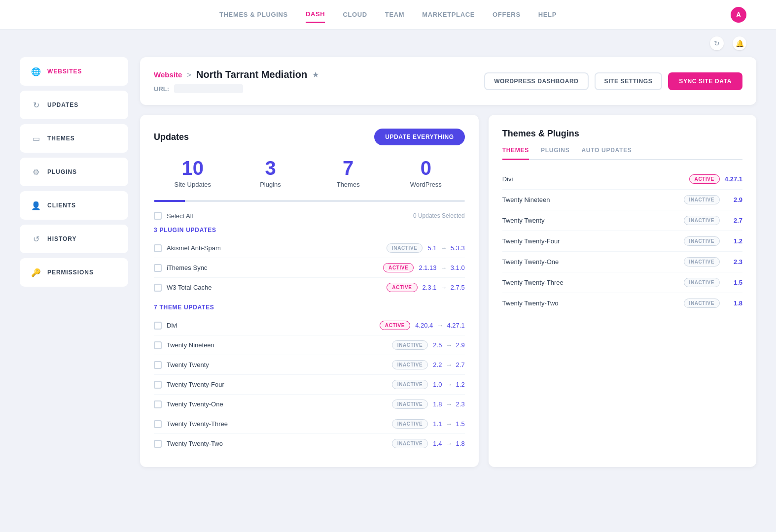  I want to click on stat-number-themes: 7, so click(348, 168).